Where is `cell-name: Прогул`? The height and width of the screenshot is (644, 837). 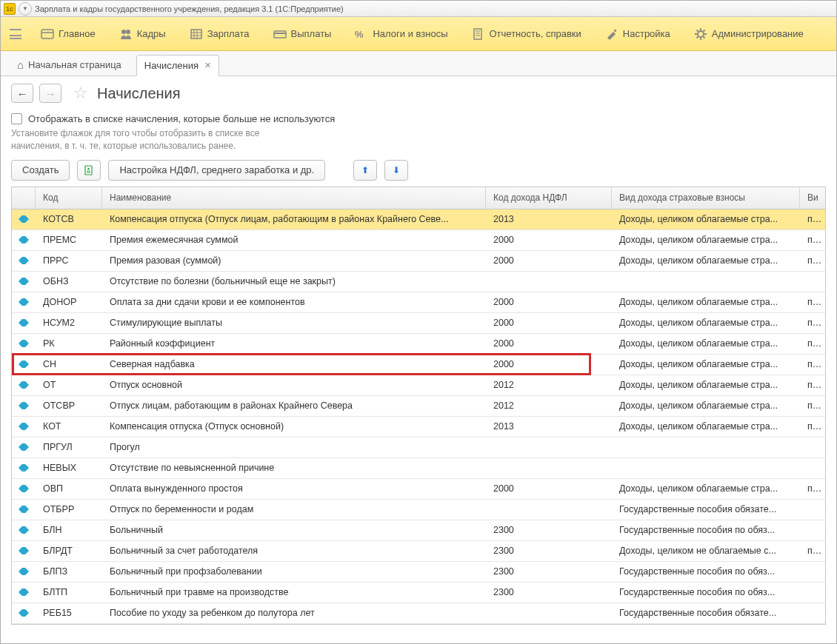
cell-name: Прогул is located at coordinates (294, 447).